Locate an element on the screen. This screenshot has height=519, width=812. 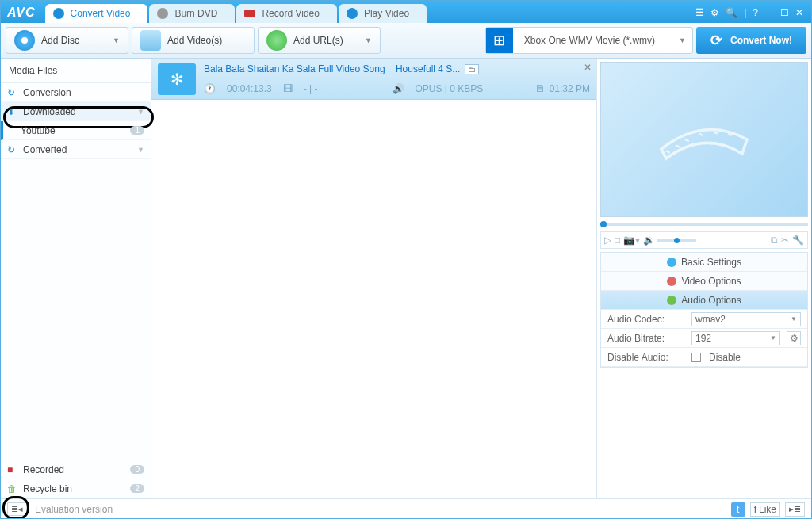
count-badge: 1 is located at coordinates (137, 130).